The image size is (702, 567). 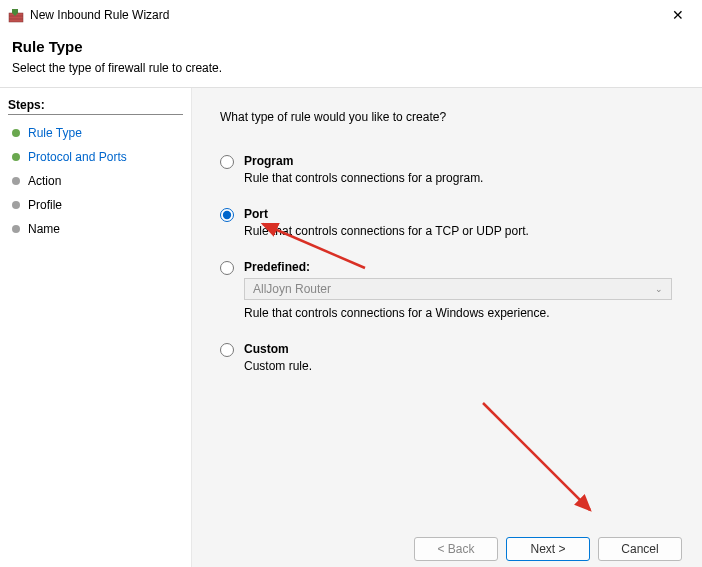 What do you see at coordinates (55, 133) in the screenshot?
I see `step-label: Rule Type` at bounding box center [55, 133].